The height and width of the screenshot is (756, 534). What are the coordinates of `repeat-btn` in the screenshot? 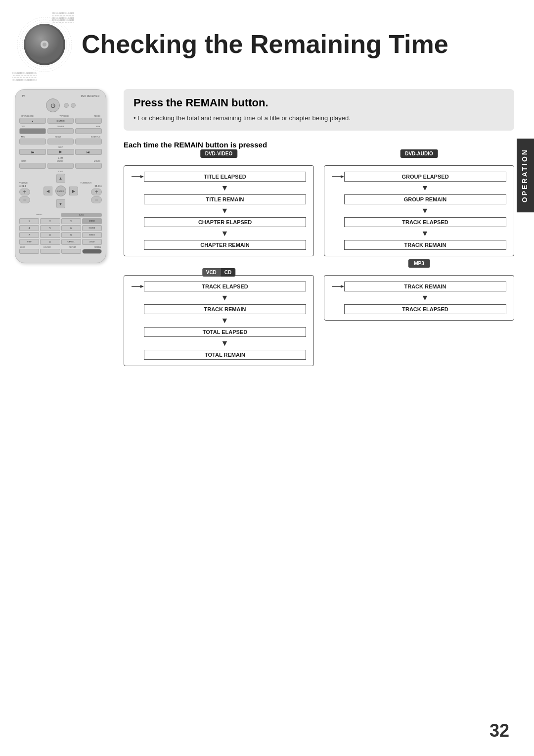 It's located at (71, 251).